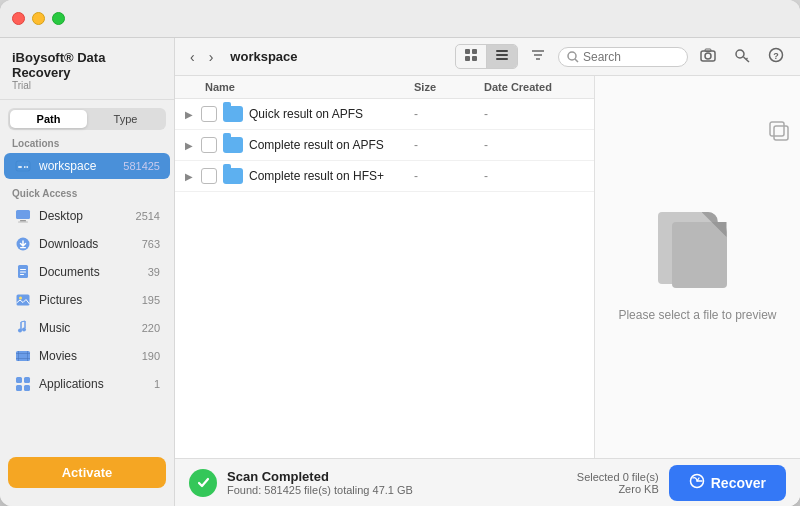 This screenshot has width=800, height=506. Describe the element at coordinates (23, 300) in the screenshot. I see `pic-icon` at that location.